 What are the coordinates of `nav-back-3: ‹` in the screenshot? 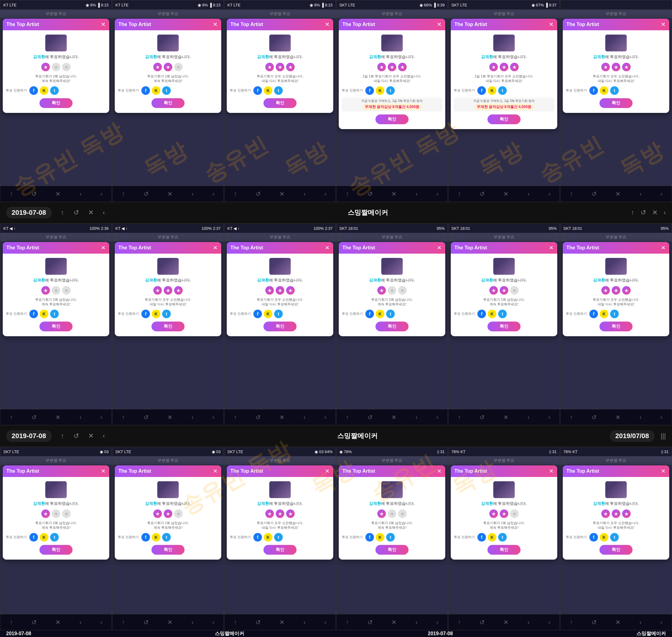 It's located at (104, 436).